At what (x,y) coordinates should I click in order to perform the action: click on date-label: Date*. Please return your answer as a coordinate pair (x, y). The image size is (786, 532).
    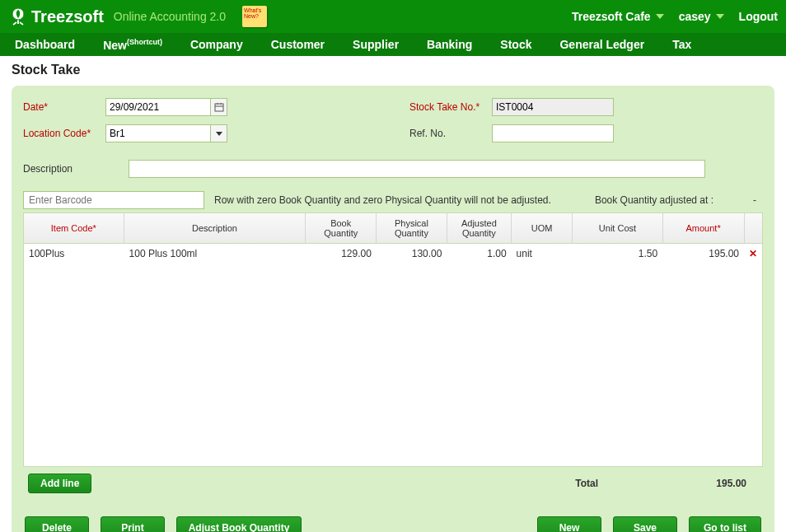
    Looking at the image, I should click on (64, 107).